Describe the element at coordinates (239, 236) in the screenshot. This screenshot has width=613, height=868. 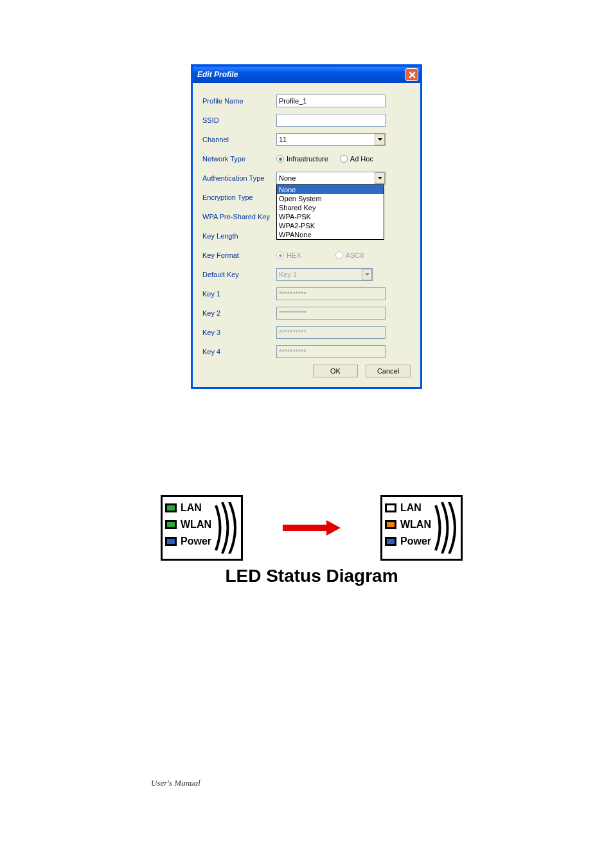
I see `key-length-label: Key Length` at that location.